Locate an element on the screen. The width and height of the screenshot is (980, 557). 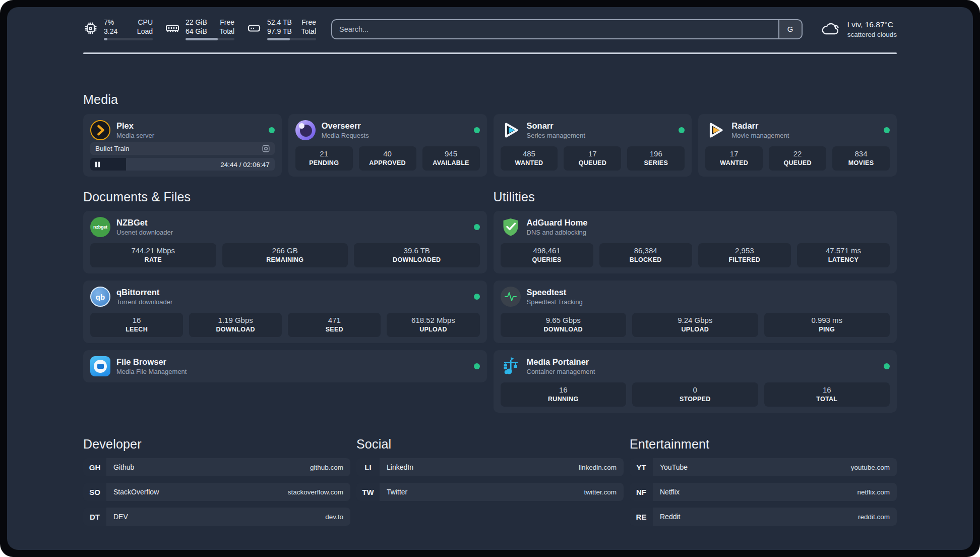
media-card-grid: Plex Media server Bullet Train is located at coordinates (490, 145).